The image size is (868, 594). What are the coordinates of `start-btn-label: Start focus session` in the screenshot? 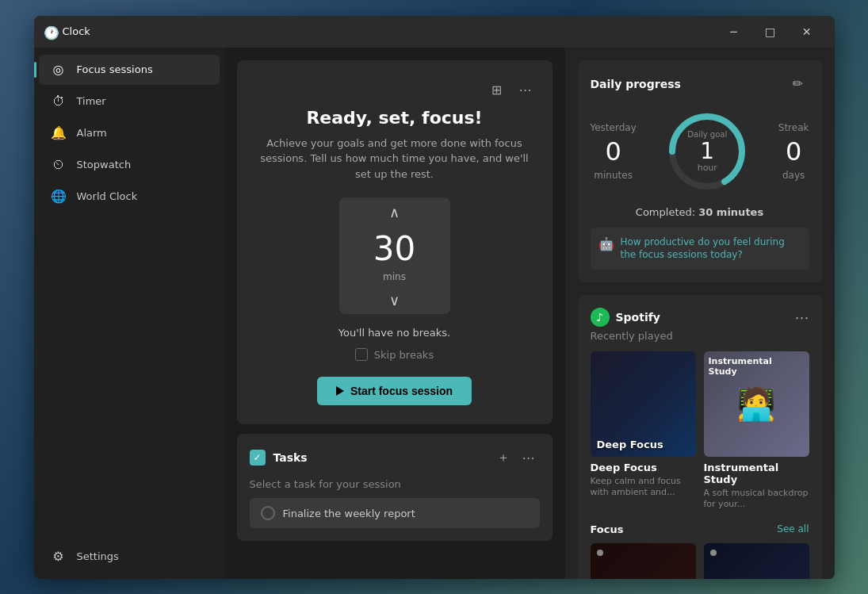 It's located at (401, 391).